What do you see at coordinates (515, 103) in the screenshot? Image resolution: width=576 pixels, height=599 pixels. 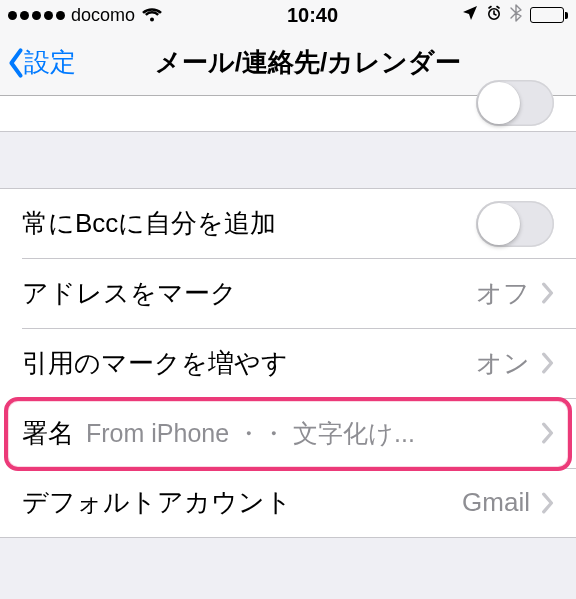 I see `toggle-switch` at bounding box center [515, 103].